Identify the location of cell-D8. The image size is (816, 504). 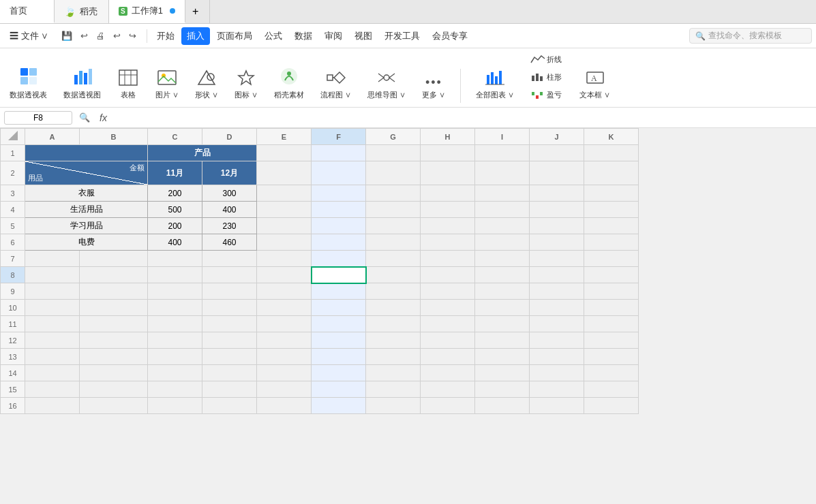
(230, 275).